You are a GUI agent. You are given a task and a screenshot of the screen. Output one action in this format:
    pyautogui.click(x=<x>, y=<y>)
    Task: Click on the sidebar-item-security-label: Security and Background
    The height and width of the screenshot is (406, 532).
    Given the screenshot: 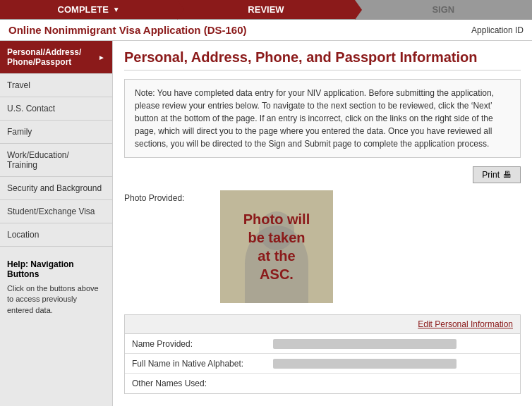 What is the action you would take?
    pyautogui.click(x=54, y=188)
    